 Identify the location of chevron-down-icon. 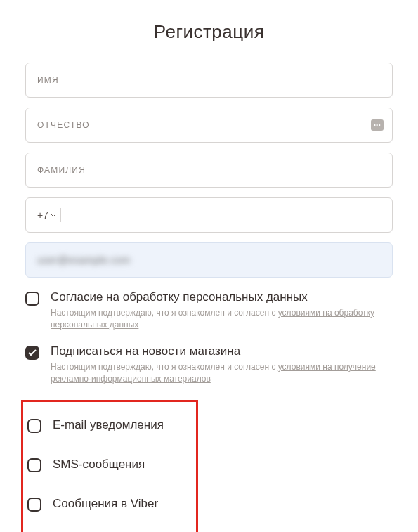
(53, 215).